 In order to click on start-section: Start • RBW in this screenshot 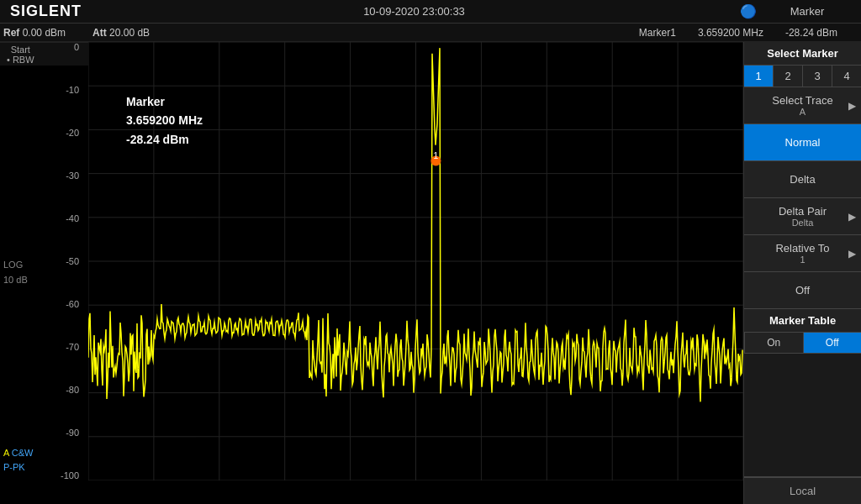, I will do `click(20, 55)`.